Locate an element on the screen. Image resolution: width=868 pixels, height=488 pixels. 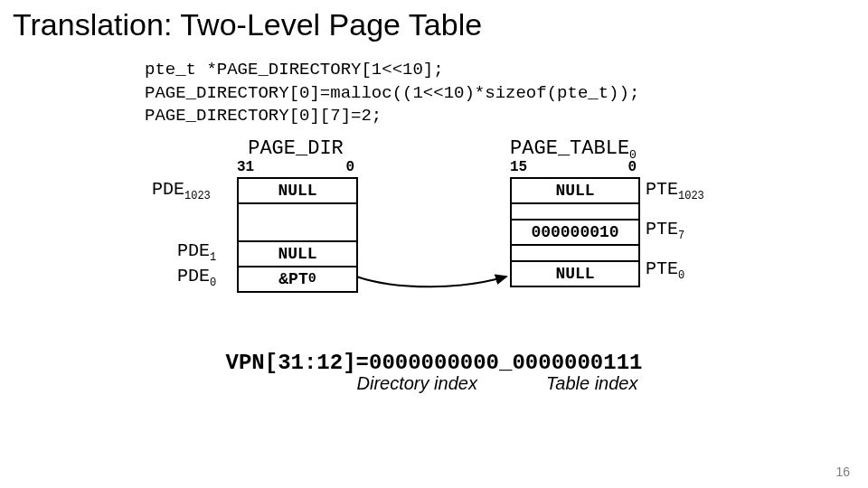
label-pde-1: PDE1 is located at coordinates (197, 252).